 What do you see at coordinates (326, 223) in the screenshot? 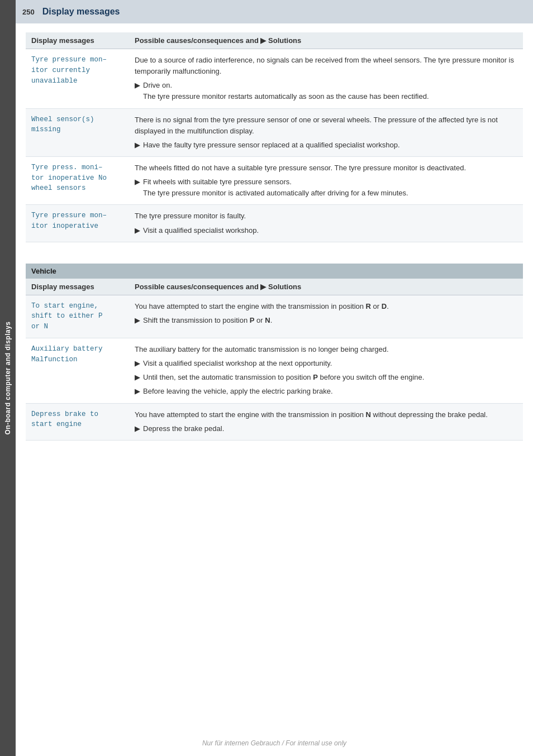
I see `description: The tyre pressure monitor is faulty. ▶ V…` at bounding box center [326, 223].